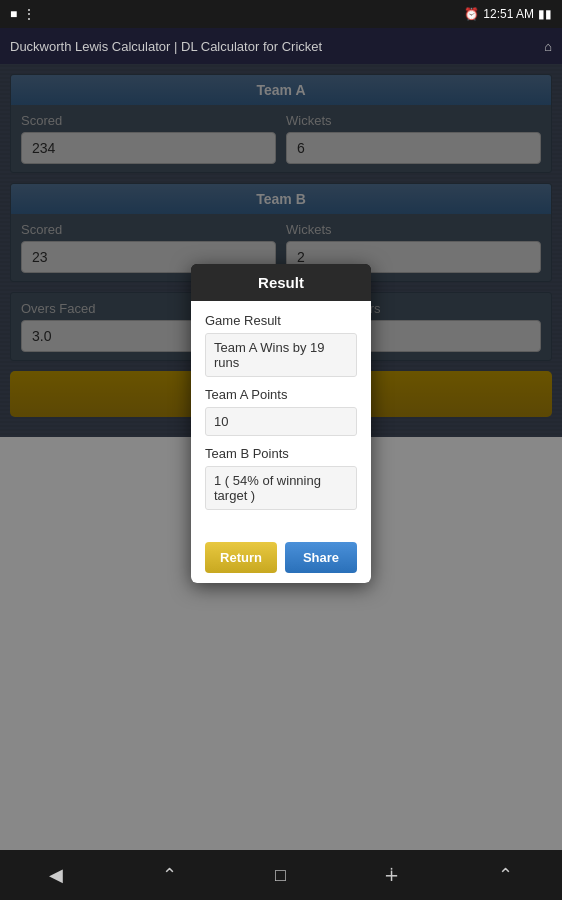 This screenshot has height=900, width=562. What do you see at coordinates (545, 14) in the screenshot?
I see `signal-icon: ▮▮` at bounding box center [545, 14].